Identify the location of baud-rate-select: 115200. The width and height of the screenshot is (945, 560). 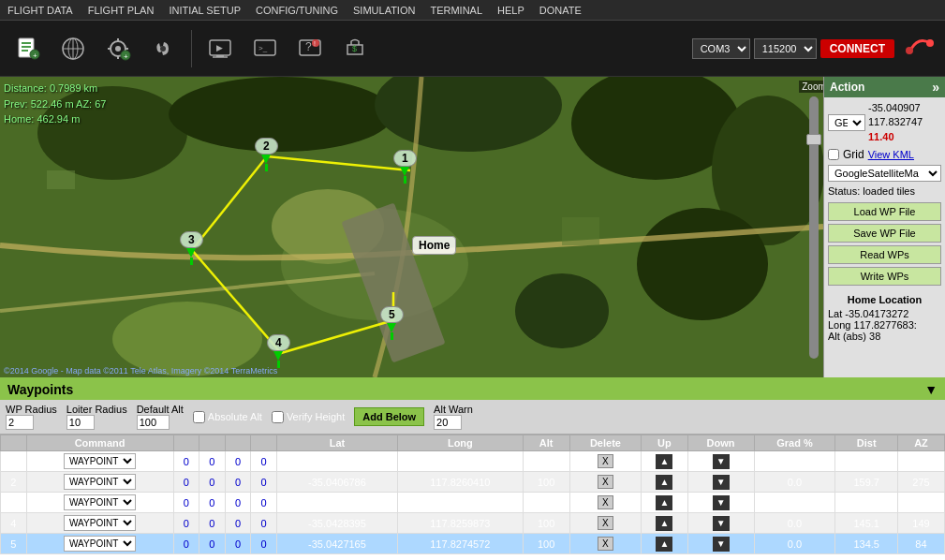
(785, 49).